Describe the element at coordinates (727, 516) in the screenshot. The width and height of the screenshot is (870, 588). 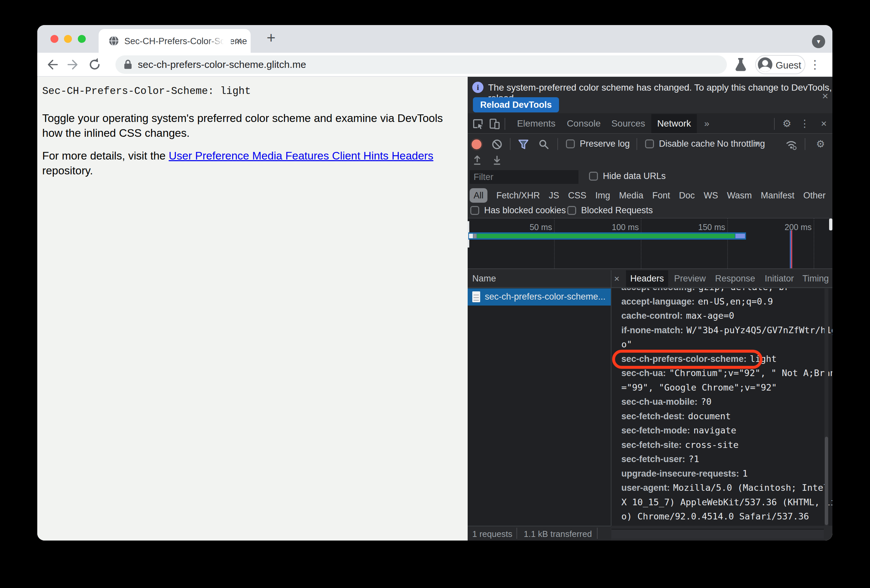
I see `header-line: o) Chrome/92.0.4514.0 Safari/537.36` at that location.